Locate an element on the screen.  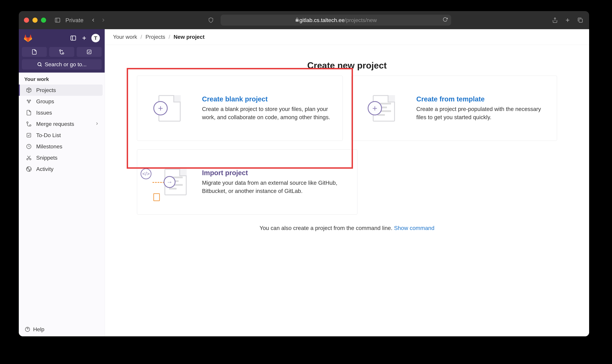
project-icon is located at coordinates (29, 90).